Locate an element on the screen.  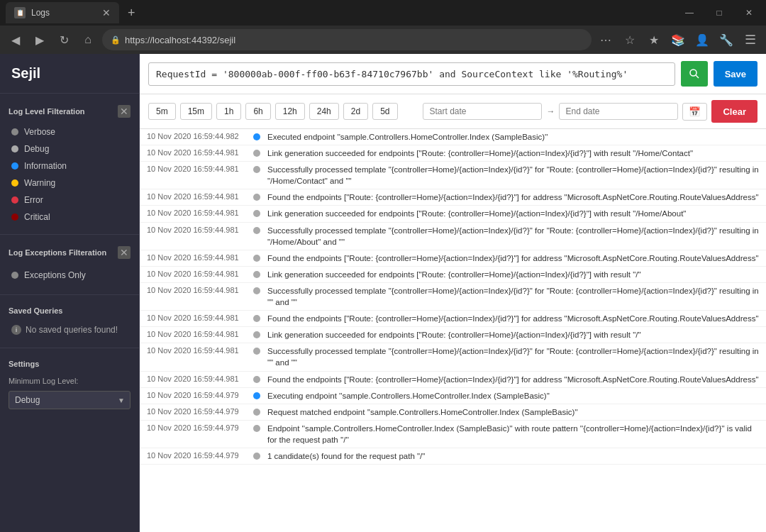
query-input is located at coordinates (411, 74).